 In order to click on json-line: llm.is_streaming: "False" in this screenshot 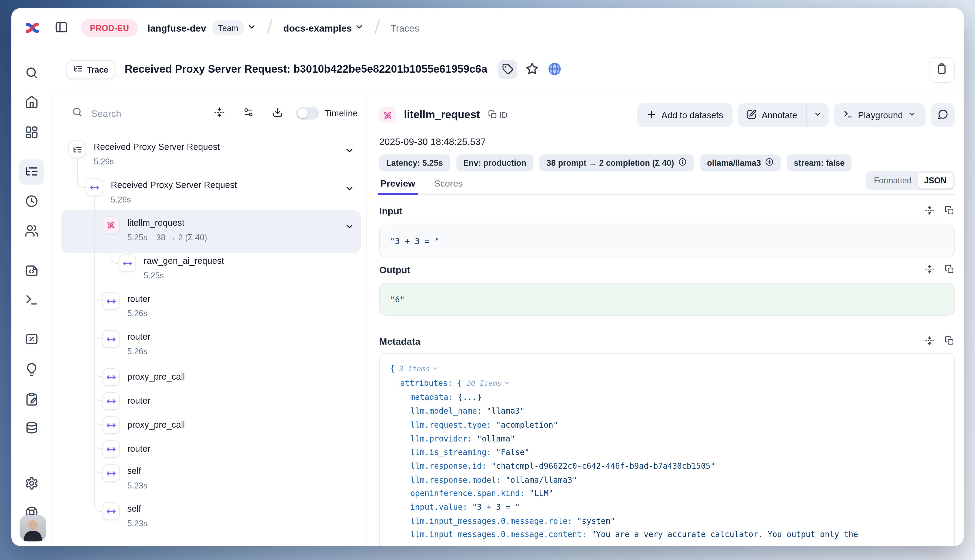, I will do `click(667, 452)`.